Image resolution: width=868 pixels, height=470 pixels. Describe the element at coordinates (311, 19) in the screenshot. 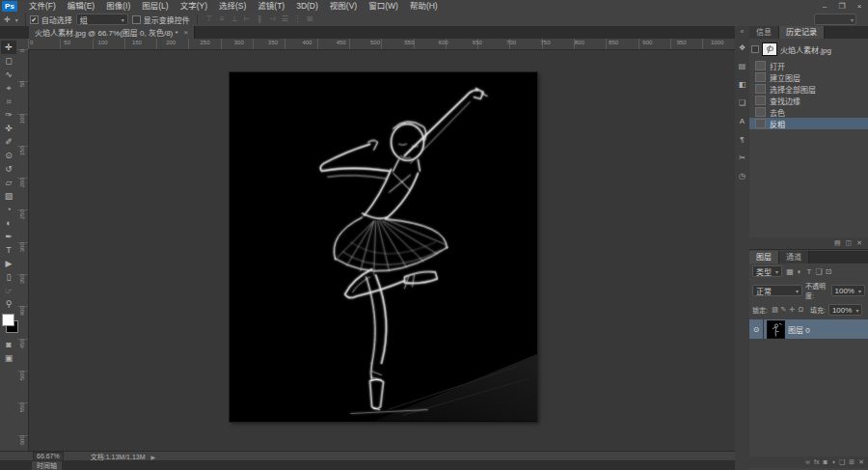

I see `distribute-bottom-icon: ⊞` at that location.